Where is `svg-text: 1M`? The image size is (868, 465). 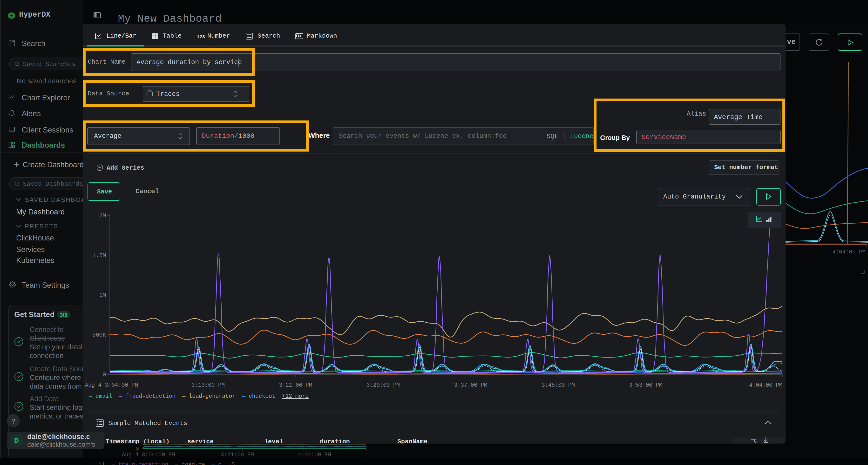 svg-text: 1M is located at coordinates (102, 295).